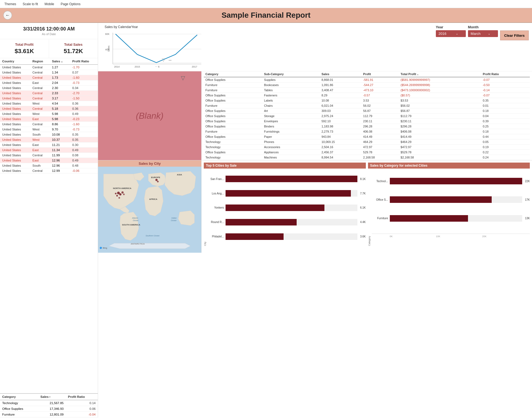 This screenshot has width=532, height=418. I want to click on cat-bar-value-tech: 22K, so click(527, 181).